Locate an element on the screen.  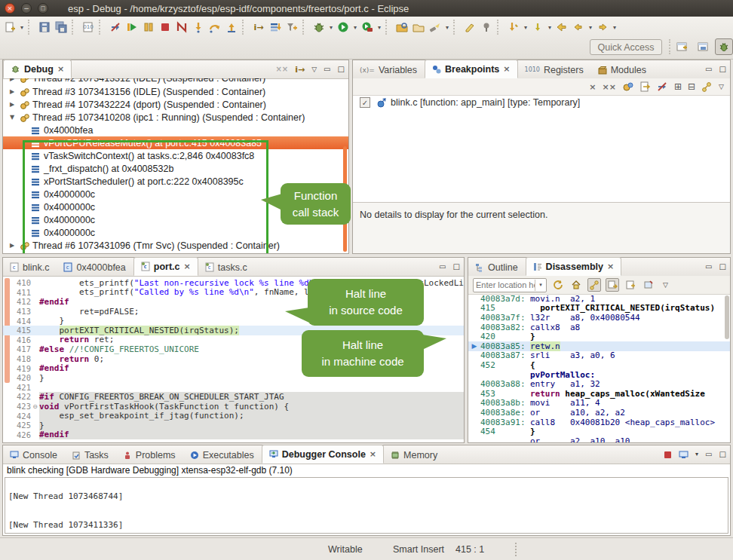
tab-memory: Memory is located at coordinates (415, 455).